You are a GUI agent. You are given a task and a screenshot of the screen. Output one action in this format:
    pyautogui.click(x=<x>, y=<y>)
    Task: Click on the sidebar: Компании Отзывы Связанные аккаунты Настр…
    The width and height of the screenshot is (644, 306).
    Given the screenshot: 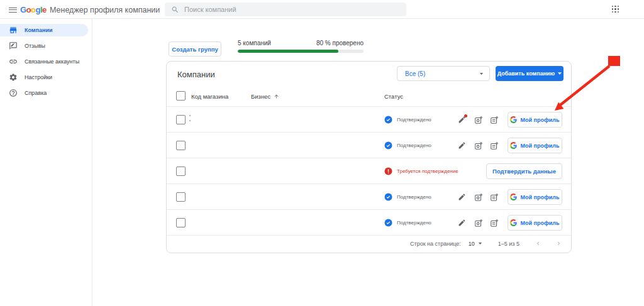 What is the action you would take?
    pyautogui.click(x=47, y=162)
    